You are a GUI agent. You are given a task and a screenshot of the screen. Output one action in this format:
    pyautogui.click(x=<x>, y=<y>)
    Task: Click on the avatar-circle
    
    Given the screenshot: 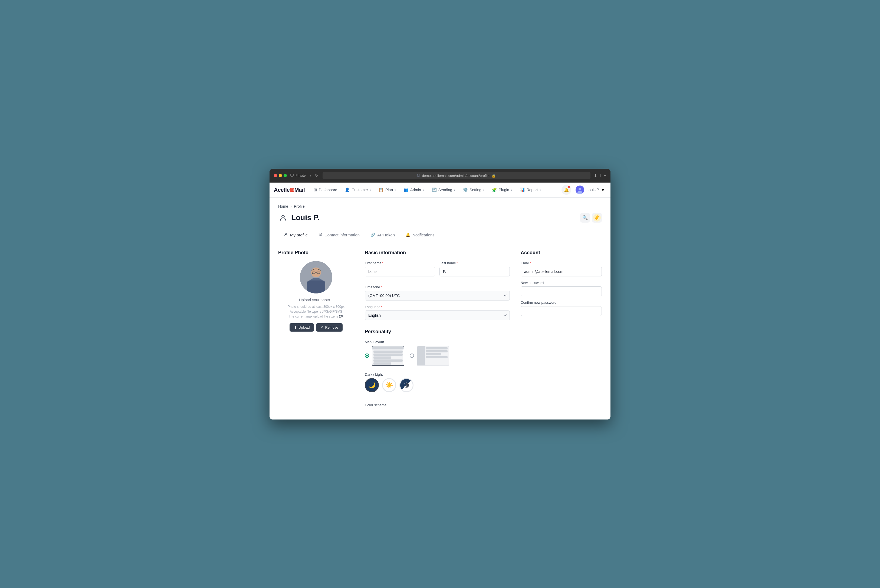 What is the action you would take?
    pyautogui.click(x=316, y=278)
    